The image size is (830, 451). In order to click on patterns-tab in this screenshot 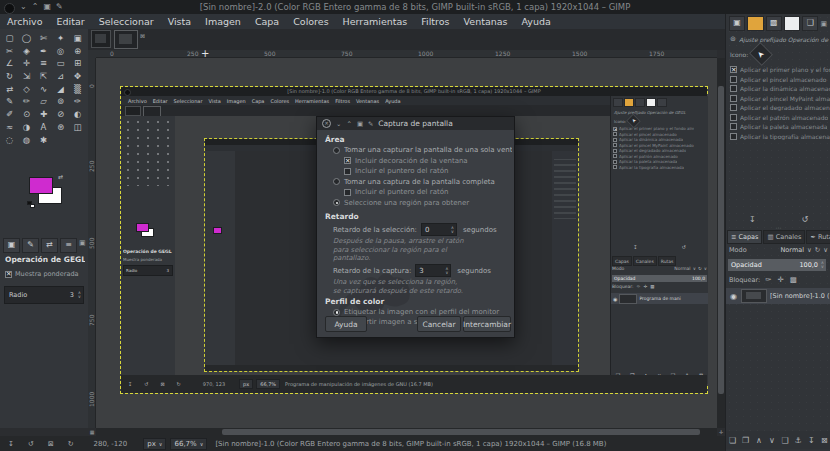, I will do `click(792, 24)`.